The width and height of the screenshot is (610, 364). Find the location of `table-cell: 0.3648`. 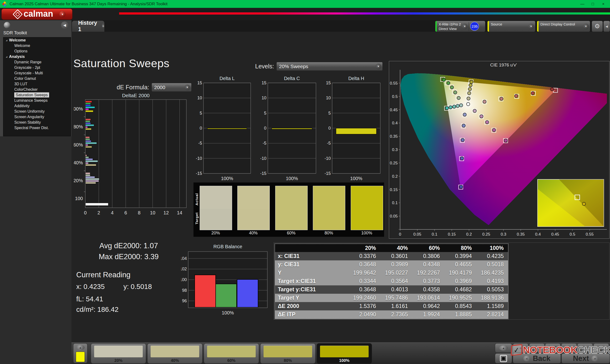

table-cell: 0.3648 is located at coordinates (364, 289).